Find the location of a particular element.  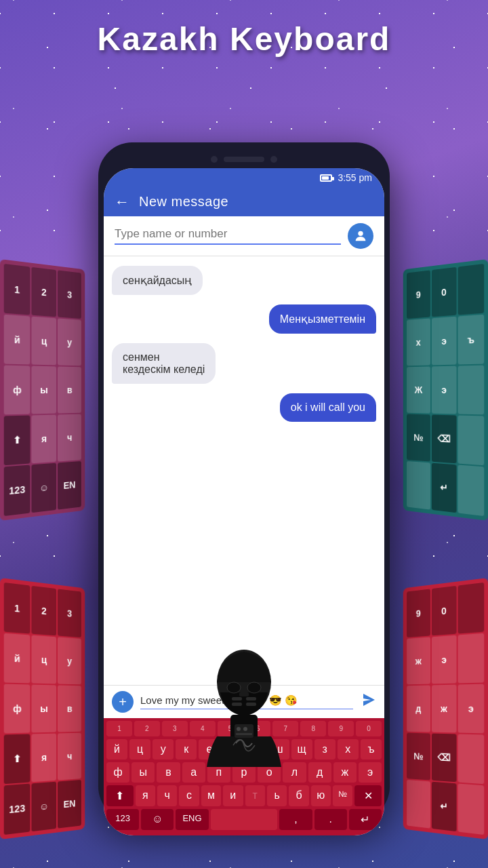

enter-key: ↵ is located at coordinates (365, 819).